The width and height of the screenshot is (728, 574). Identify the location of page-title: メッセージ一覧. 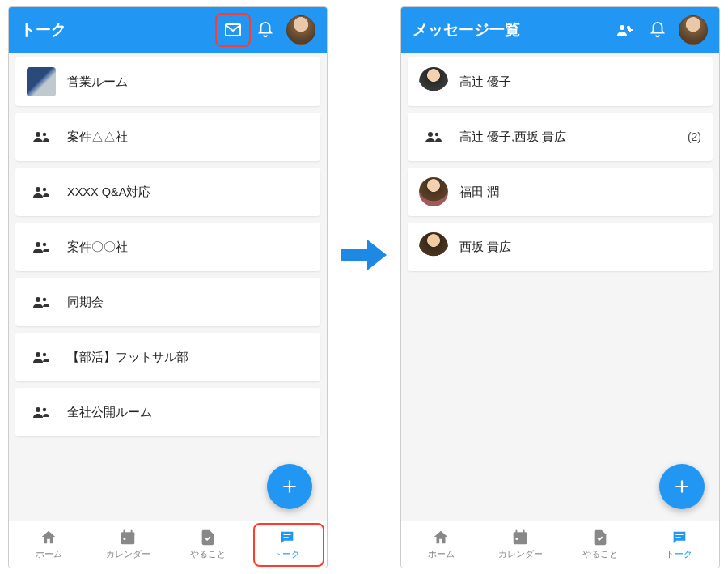
(511, 30).